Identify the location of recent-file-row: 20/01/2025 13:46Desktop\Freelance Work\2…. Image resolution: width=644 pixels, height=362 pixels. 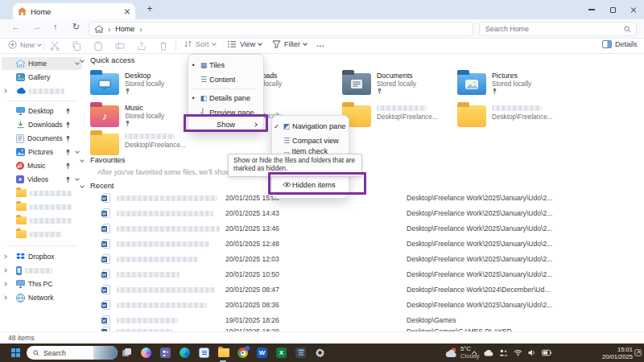
(366, 229).